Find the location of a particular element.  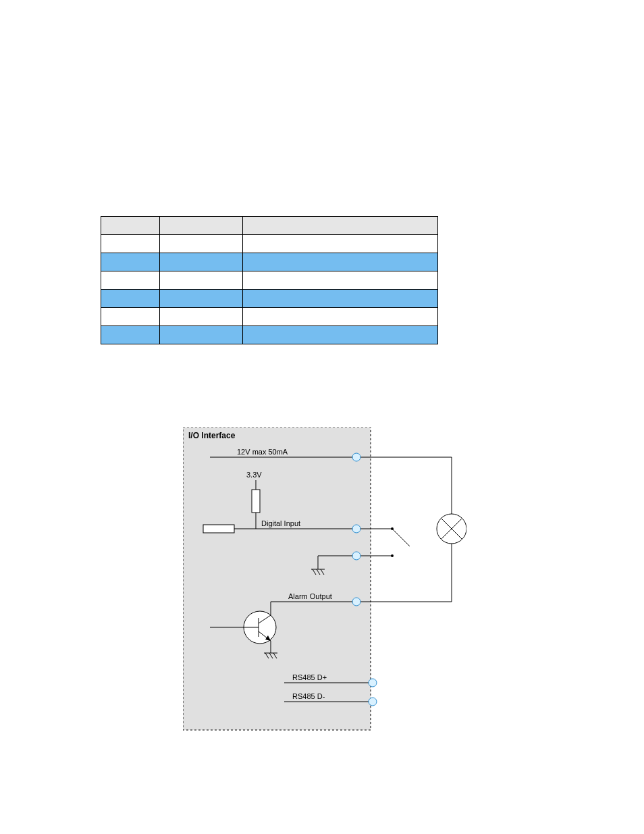

col-1-header is located at coordinates (131, 226).